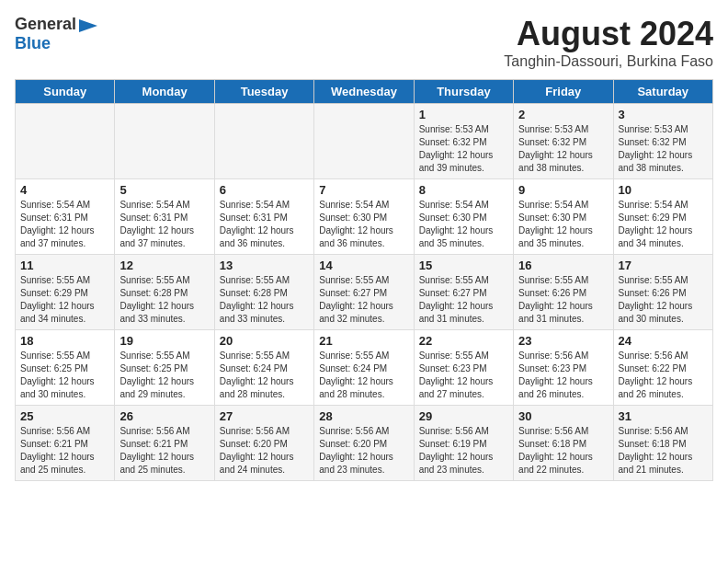 Image resolution: width=728 pixels, height=563 pixels. What do you see at coordinates (463, 451) in the screenshot?
I see `day-info: Sunrise: 5:56 AM Sunset: 6:19 PM Dayligh…` at bounding box center [463, 451].